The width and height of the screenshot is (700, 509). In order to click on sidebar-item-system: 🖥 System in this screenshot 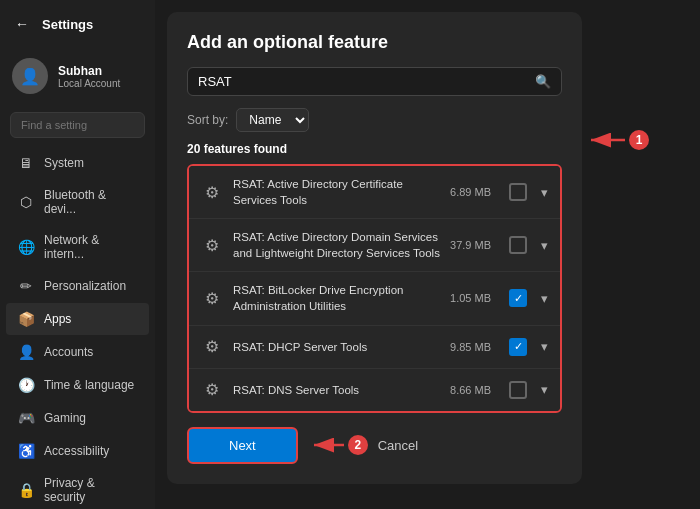, I will do `click(78, 163)`.